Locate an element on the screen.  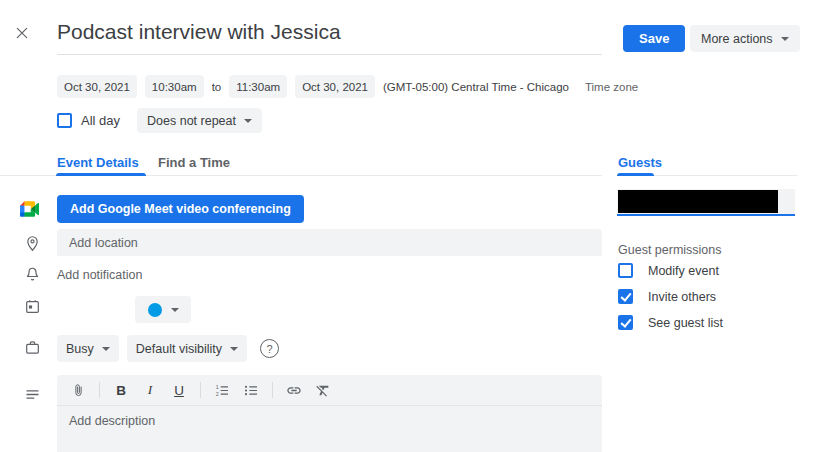
permission-label: Modify event is located at coordinates (684, 271).